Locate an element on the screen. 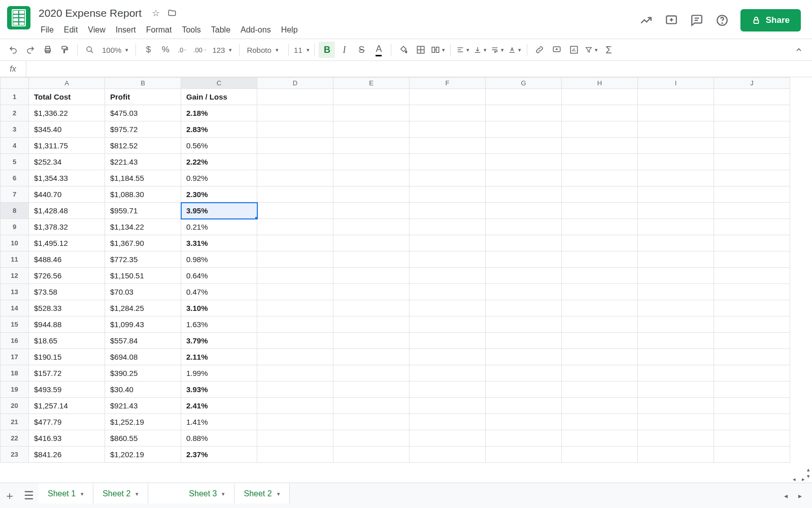 Image resolution: width=812 pixels, height=508 pixels. cell-B11: $772.35 is located at coordinates (143, 260).